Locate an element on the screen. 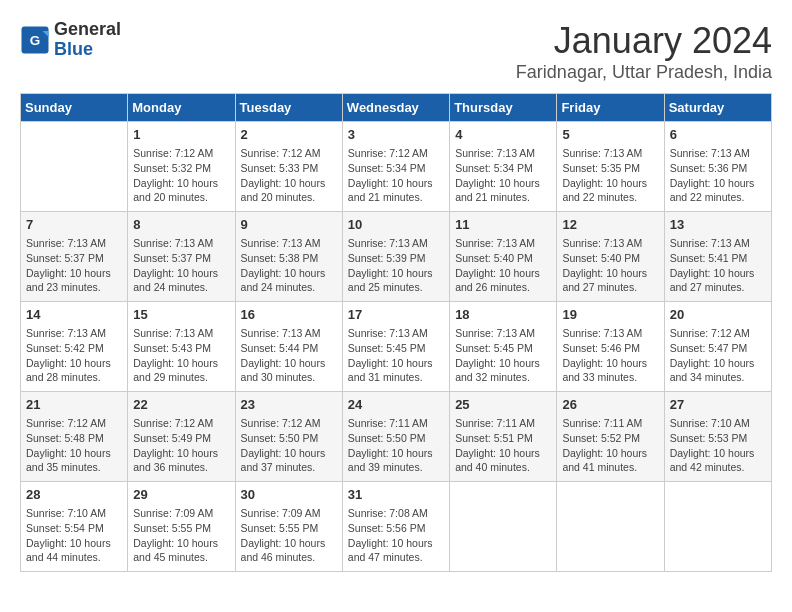 This screenshot has height=612, width=792. cell-content: Sunrise: 7:11 AM Sunset: 5:52 PM Dayligh… is located at coordinates (610, 446).